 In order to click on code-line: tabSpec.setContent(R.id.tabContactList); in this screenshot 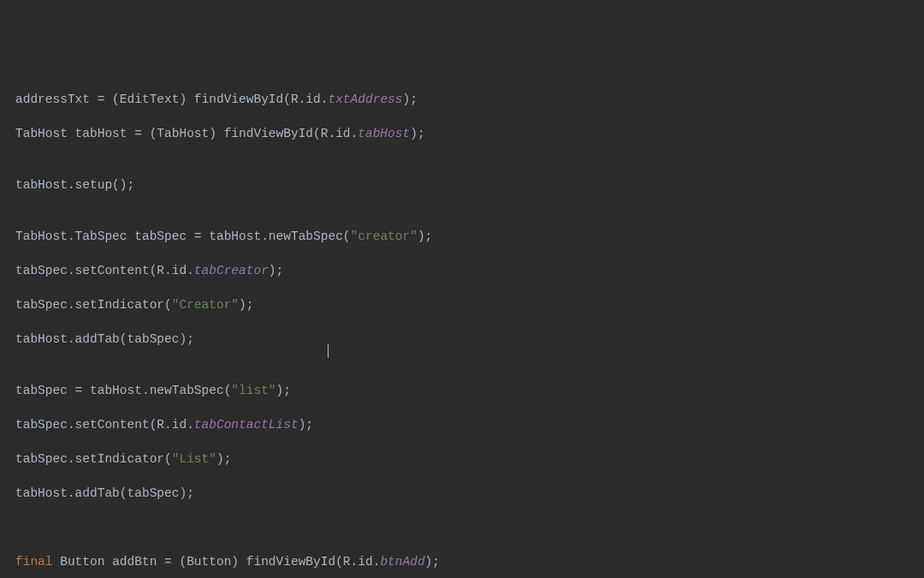, I will do `click(470, 425)`.